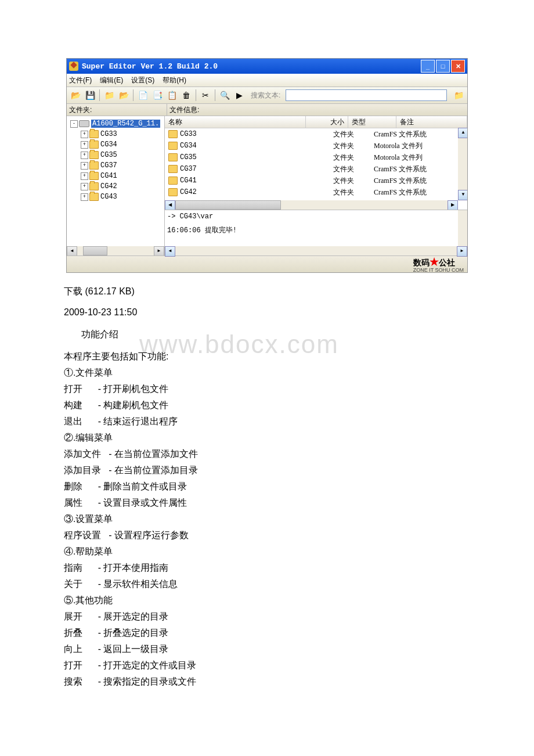 The width and height of the screenshot is (534, 756). Describe the element at coordinates (267, 422) in the screenshot. I see `doc-line: 退出 - 结束运行退出程序` at that location.